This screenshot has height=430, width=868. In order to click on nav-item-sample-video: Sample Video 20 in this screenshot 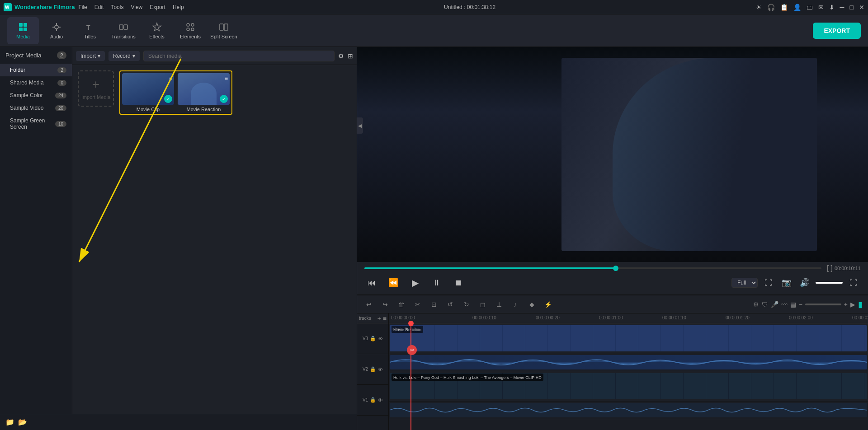, I will do `click(36, 108)`.